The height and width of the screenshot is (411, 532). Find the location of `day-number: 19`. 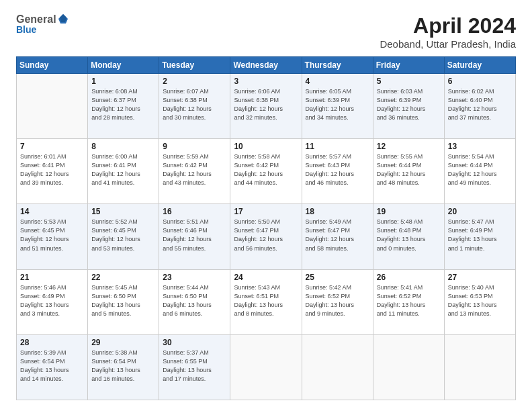

day-number: 19 is located at coordinates (408, 212).